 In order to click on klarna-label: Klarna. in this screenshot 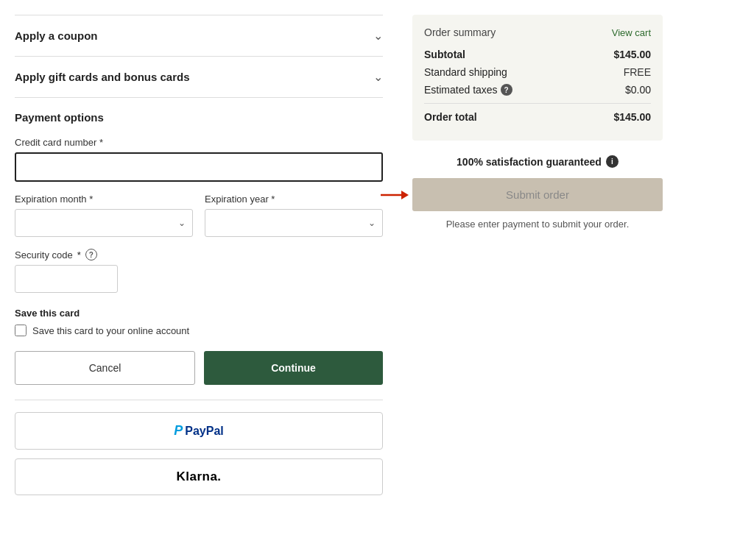, I will do `click(199, 477)`.